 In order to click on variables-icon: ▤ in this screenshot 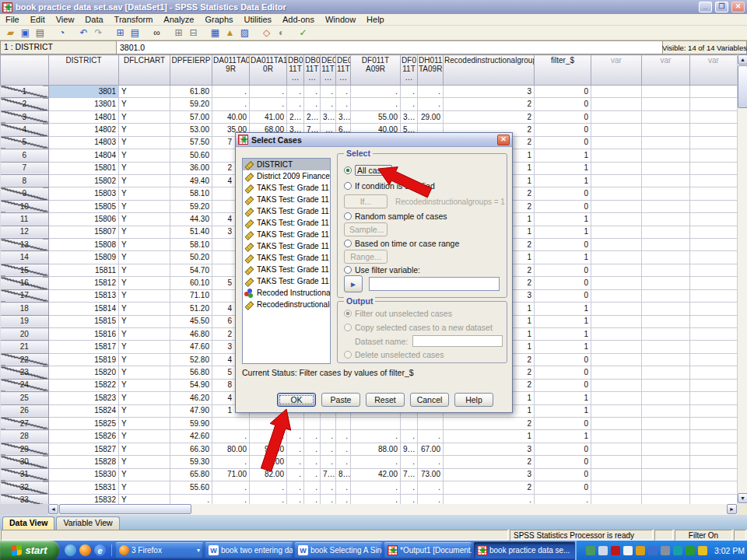, I will do `click(135, 33)`.